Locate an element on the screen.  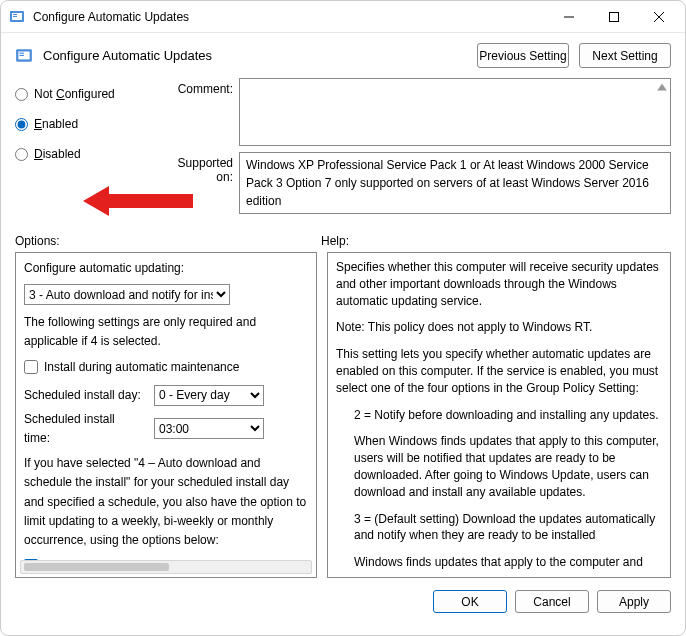
previous-setting-button: Previous Setting is located at coordinates (523, 56).